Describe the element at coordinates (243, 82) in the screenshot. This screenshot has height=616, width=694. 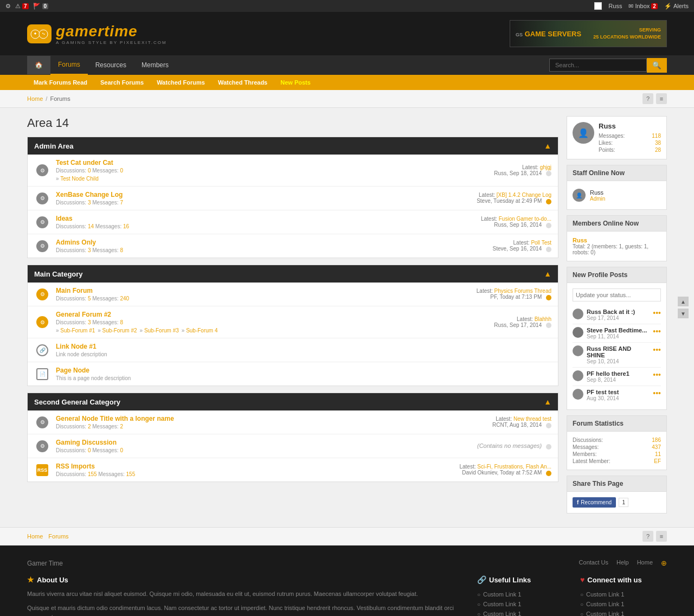
I see `subnav-watched-threads: Watched Threads` at that location.